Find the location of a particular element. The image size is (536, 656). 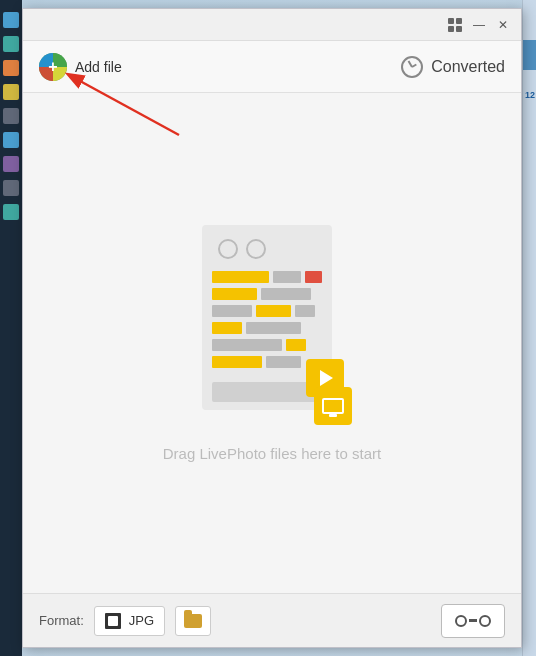

close-button: ✕ is located at coordinates (503, 25).